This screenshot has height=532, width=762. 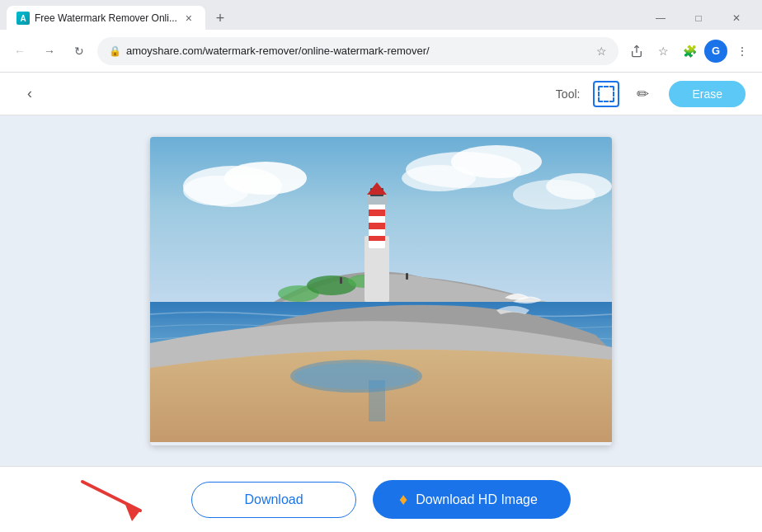 I want to click on address-bar: ← → ↻ 🔒 amoyshare.com/watermark-remover/…, so click(x=381, y=51).